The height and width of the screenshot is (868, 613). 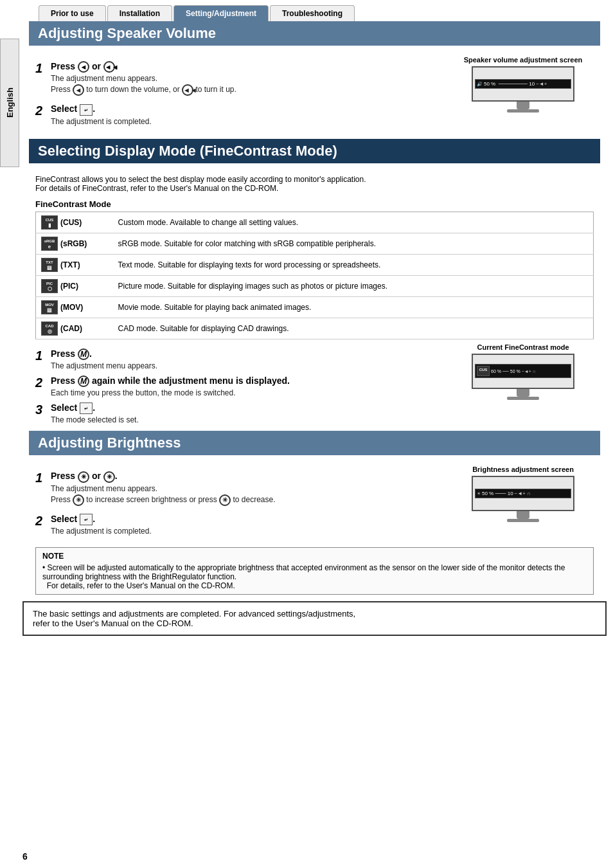 What do you see at coordinates (72, 307) in the screenshot?
I see `mov-label: (MOV)` at bounding box center [72, 307].